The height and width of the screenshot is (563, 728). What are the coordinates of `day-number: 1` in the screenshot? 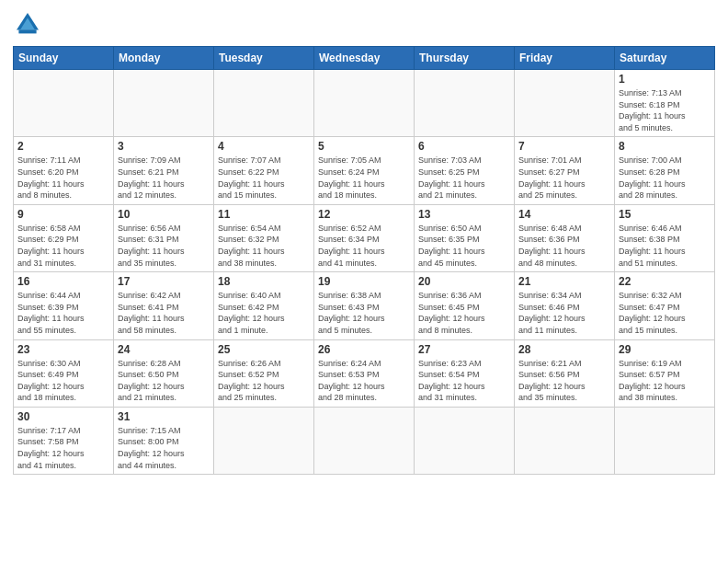 It's located at (665, 79).